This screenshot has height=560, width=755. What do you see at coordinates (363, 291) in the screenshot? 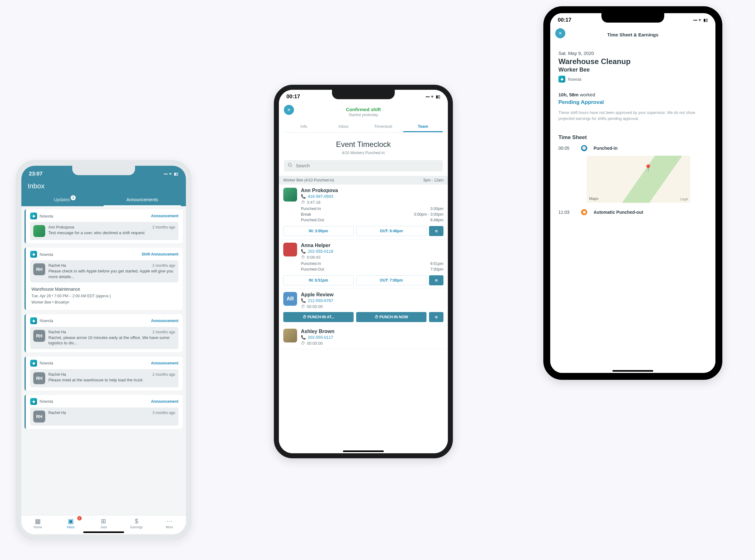
I see `timeclock-body: Event Timeclock 4/10 Workers Punched-In …` at bounding box center [363, 291].